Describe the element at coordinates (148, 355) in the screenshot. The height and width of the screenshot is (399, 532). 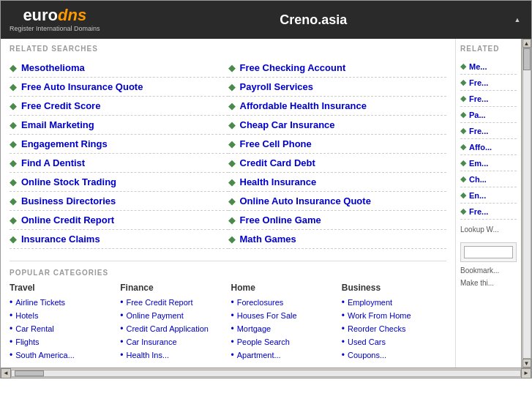
I see `category-link: Health Ins...` at that location.